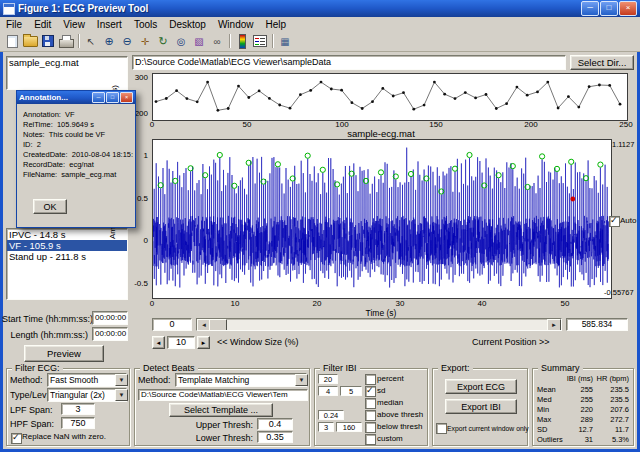  I want to click on hpf-span-field: 750, so click(78, 423).